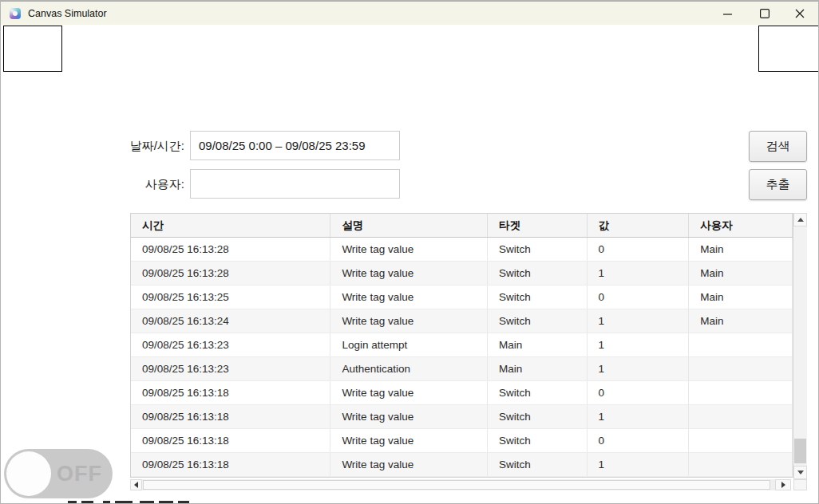 This screenshot has height=504, width=819. Describe the element at coordinates (295, 183) in the screenshot. I see `user-input` at that location.